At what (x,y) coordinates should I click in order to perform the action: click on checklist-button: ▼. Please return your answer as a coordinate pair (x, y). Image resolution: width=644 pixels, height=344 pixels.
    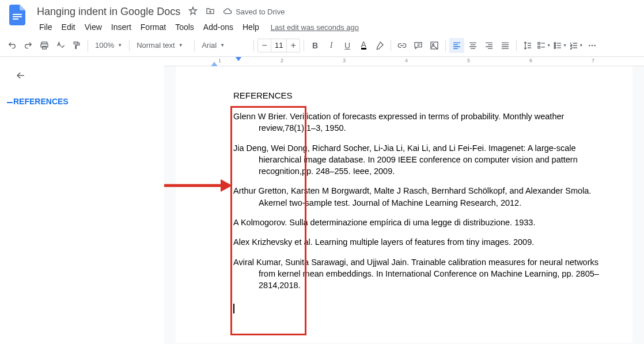
    Looking at the image, I should click on (544, 46).